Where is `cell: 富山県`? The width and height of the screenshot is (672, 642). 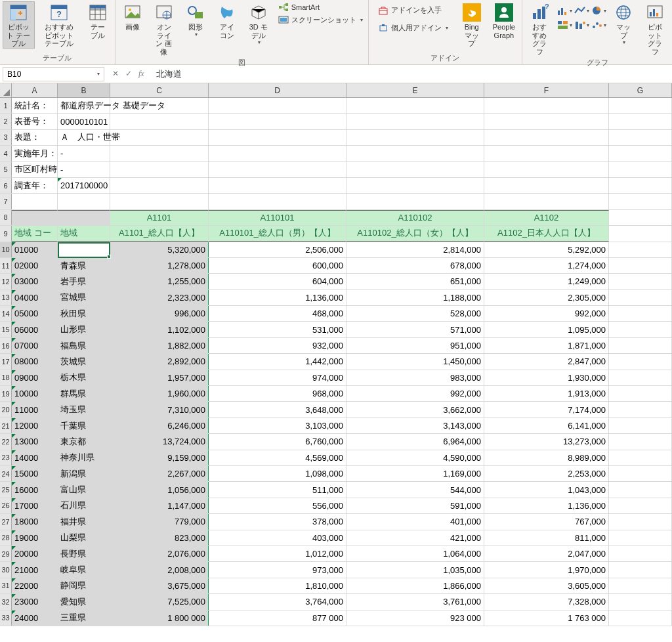 cell: 富山県 is located at coordinates (84, 490).